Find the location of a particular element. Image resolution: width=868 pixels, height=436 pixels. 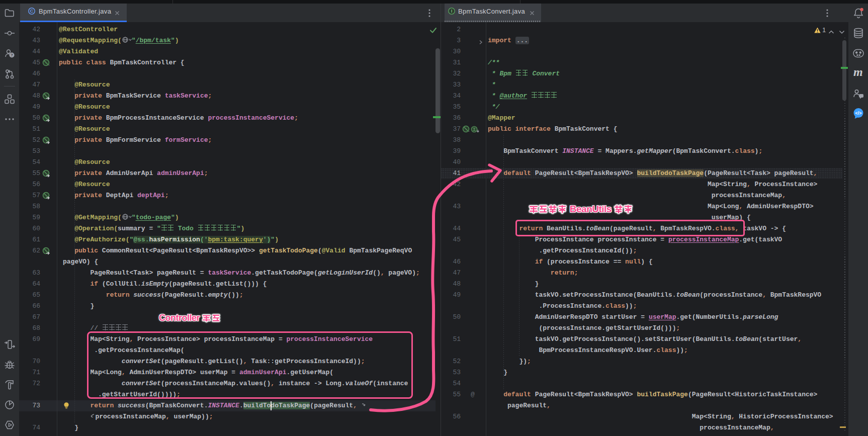

svg-text: I is located at coordinates (452, 11).